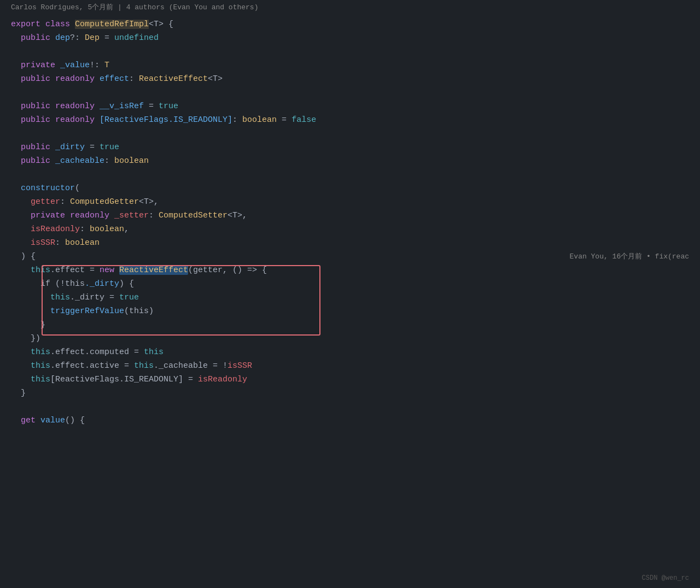 Image resolution: width=700 pixels, height=588 pixels. Describe the element at coordinates (350, 380) in the screenshot. I see `code-line: this[ReactiveFlags.IS_READONLY] = isRead…` at that location.